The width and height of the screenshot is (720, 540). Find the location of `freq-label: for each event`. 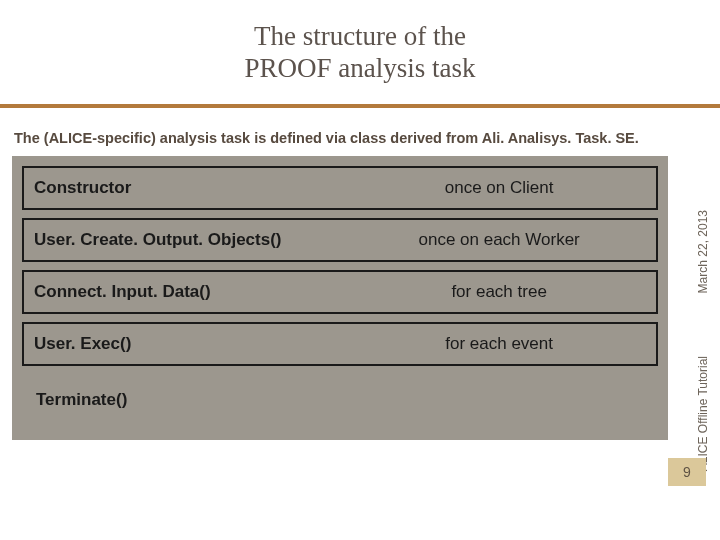

freq-label: for each event is located at coordinates (499, 344).